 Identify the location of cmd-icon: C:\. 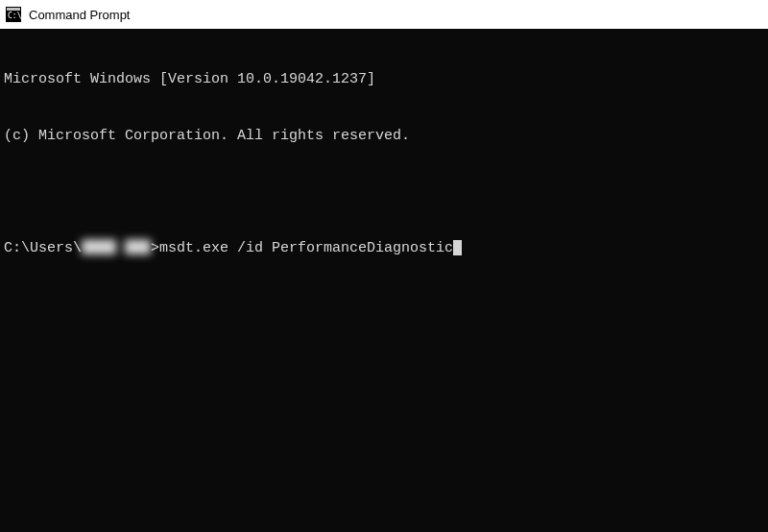
(13, 14).